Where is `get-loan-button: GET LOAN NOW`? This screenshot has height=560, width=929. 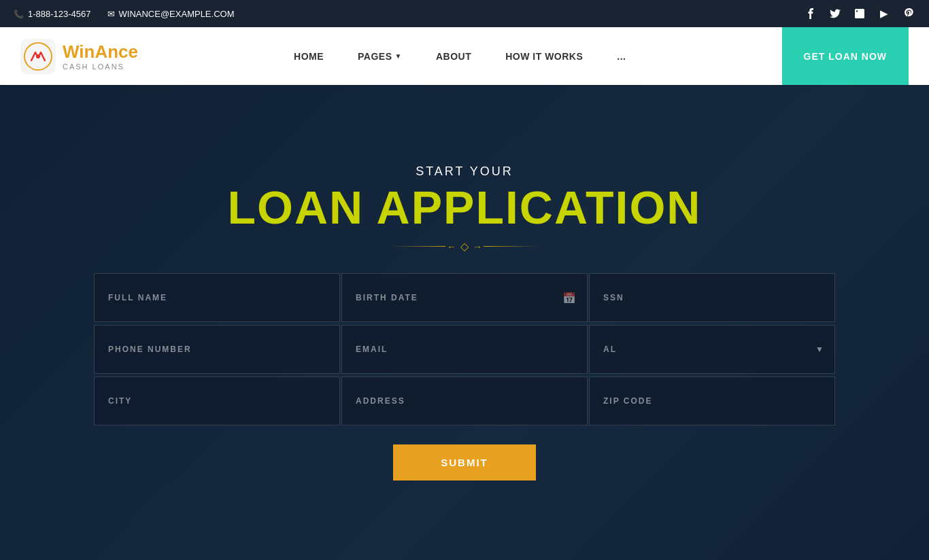
get-loan-button: GET LOAN NOW is located at coordinates (845, 56).